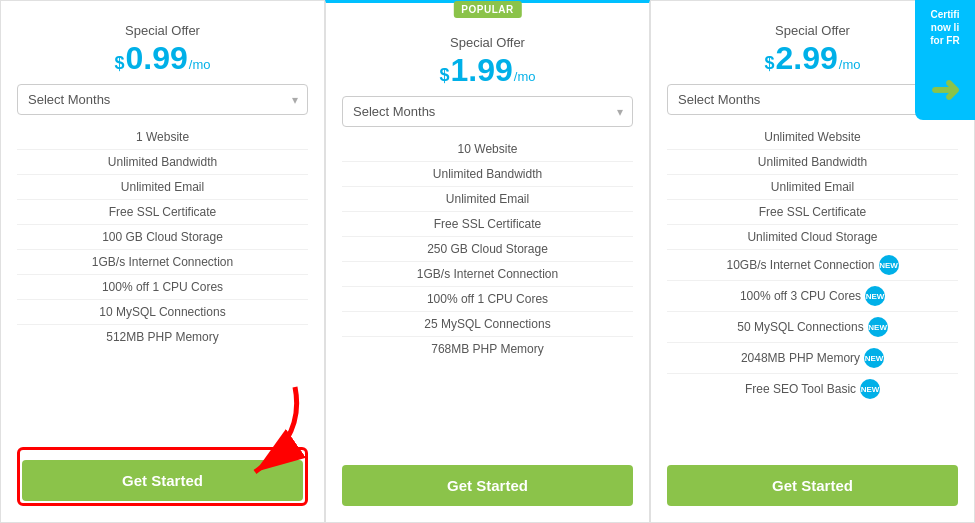 The image size is (975, 523). What do you see at coordinates (487, 10) in the screenshot?
I see `popular-badge: POPULAR` at bounding box center [487, 10].